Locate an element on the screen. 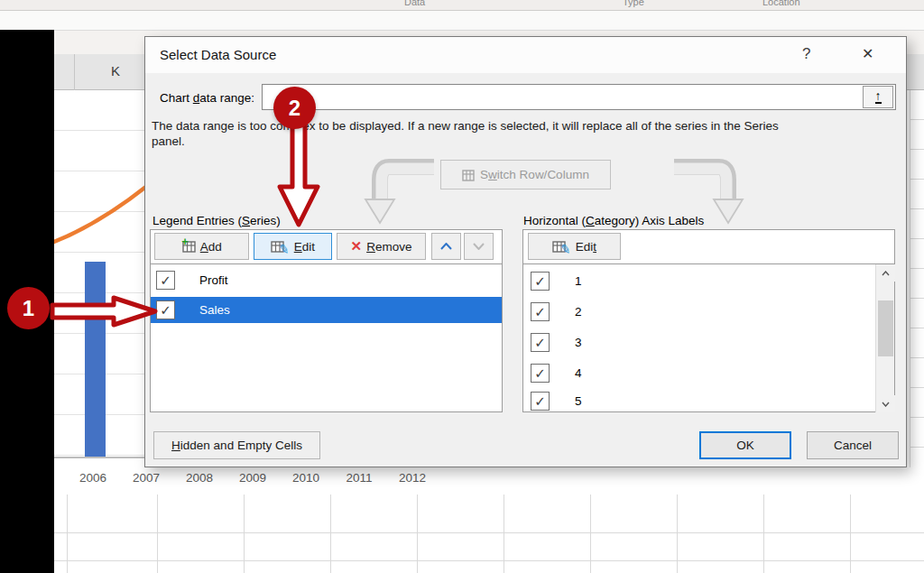  category-label: 2 is located at coordinates (578, 312).